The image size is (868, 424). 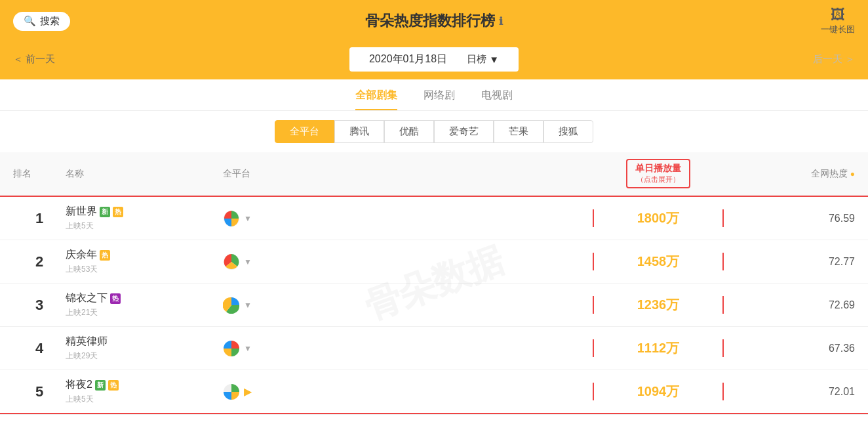 I want to click on rank-1: 1, so click(x=39, y=219).